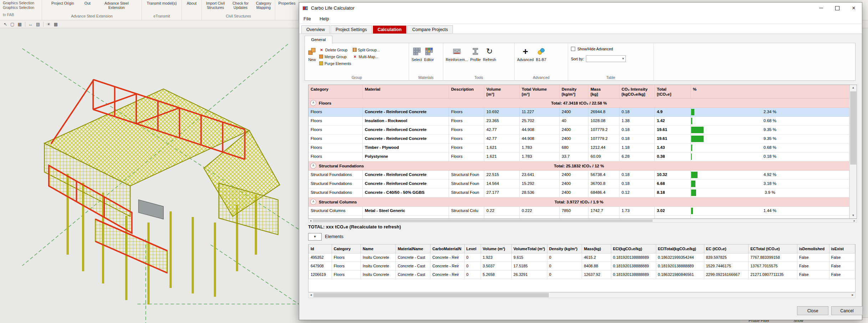 This screenshot has height=323, width=868. I want to click on menu-file: File, so click(307, 19).